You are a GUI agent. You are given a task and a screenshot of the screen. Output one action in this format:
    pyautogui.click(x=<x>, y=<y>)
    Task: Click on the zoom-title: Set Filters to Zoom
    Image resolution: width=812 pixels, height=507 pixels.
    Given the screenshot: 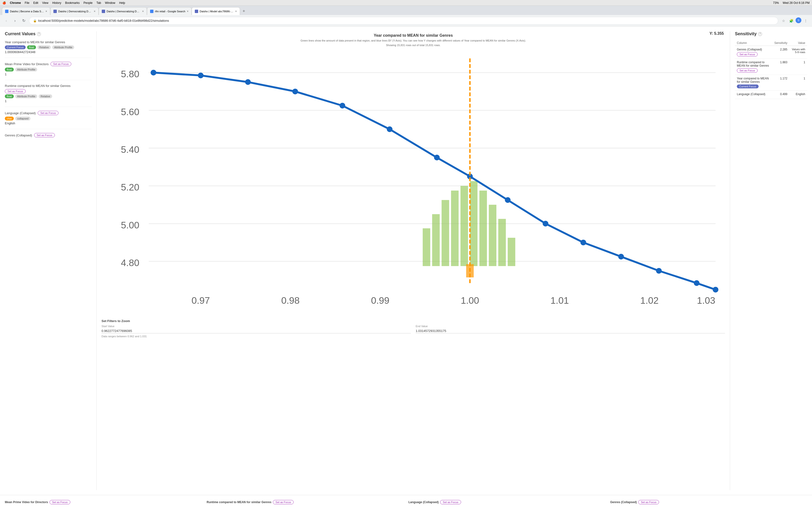 What is the action you would take?
    pyautogui.click(x=413, y=321)
    